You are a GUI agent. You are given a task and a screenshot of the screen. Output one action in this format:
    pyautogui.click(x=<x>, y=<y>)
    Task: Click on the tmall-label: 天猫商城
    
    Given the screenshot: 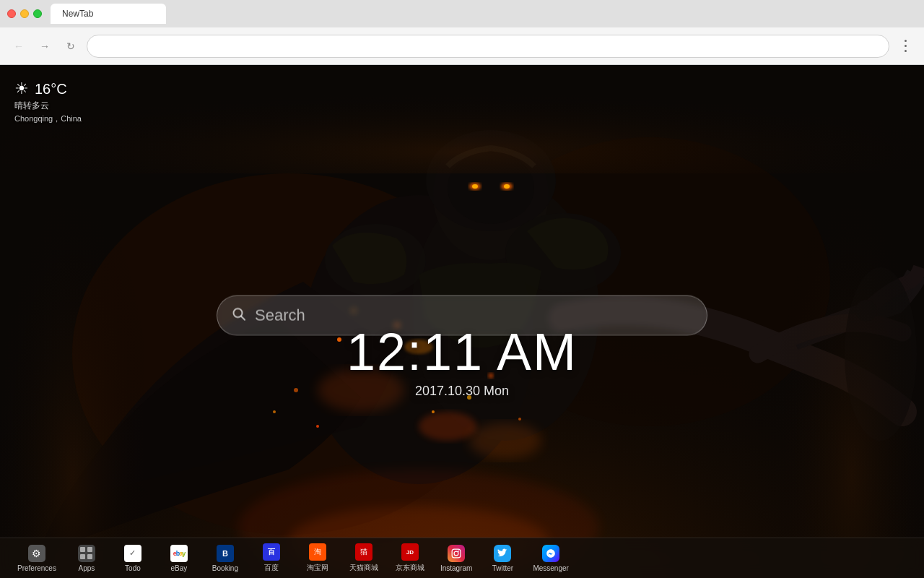 What is the action you would take?
    pyautogui.click(x=364, y=568)
    